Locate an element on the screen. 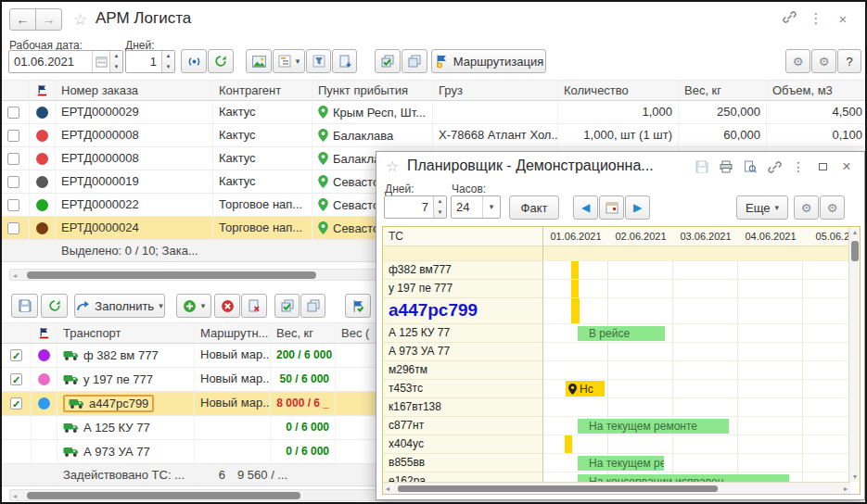 Image resolution: width=867 pixels, height=504 pixels. col-cargo: Груз is located at coordinates (495, 91).